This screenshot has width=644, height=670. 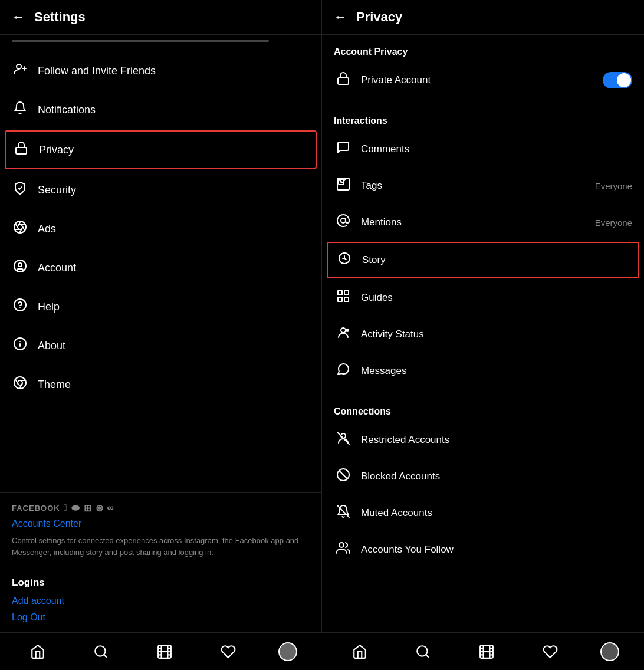 I want to click on muted-accounts-item: Muted Accounts, so click(x=483, y=513).